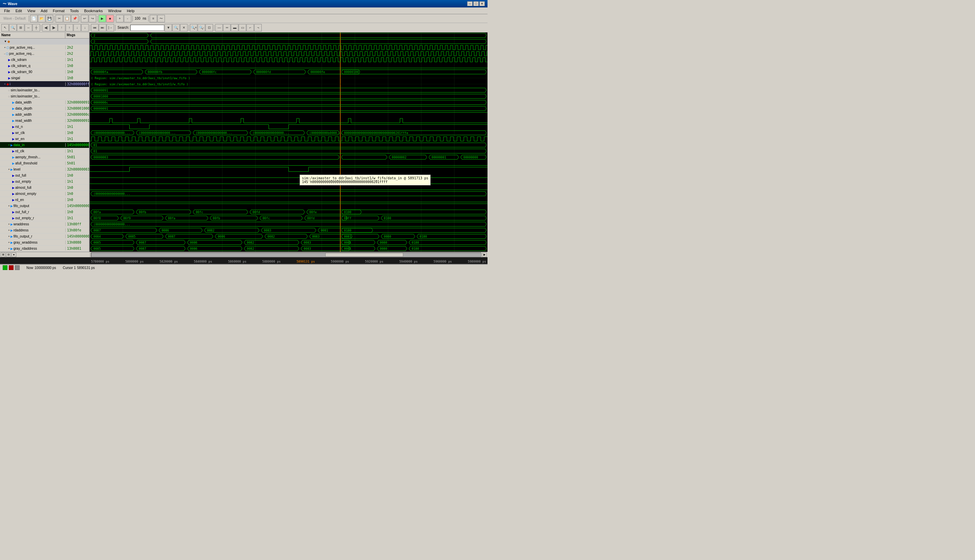 This screenshot has height=560, width=975. What do you see at coordinates (45, 200) in the screenshot?
I see `signal-row: ▶ rd_en 1h0` at bounding box center [45, 200].